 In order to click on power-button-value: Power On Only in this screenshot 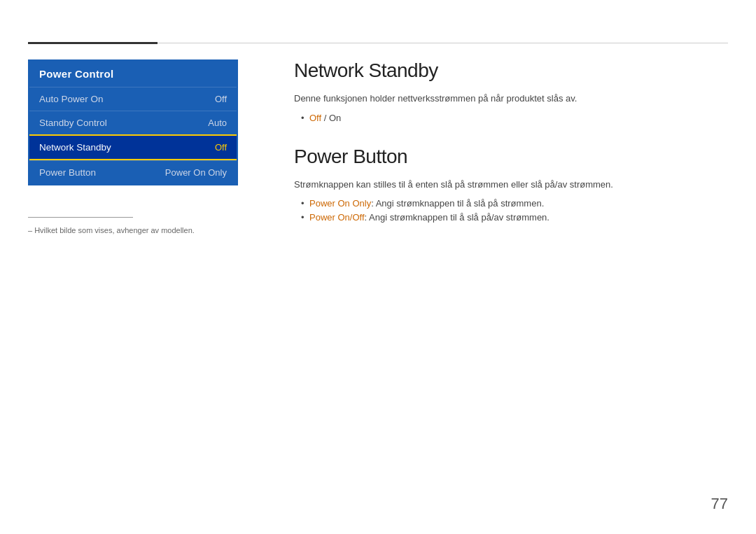, I will do `click(196, 172)`.